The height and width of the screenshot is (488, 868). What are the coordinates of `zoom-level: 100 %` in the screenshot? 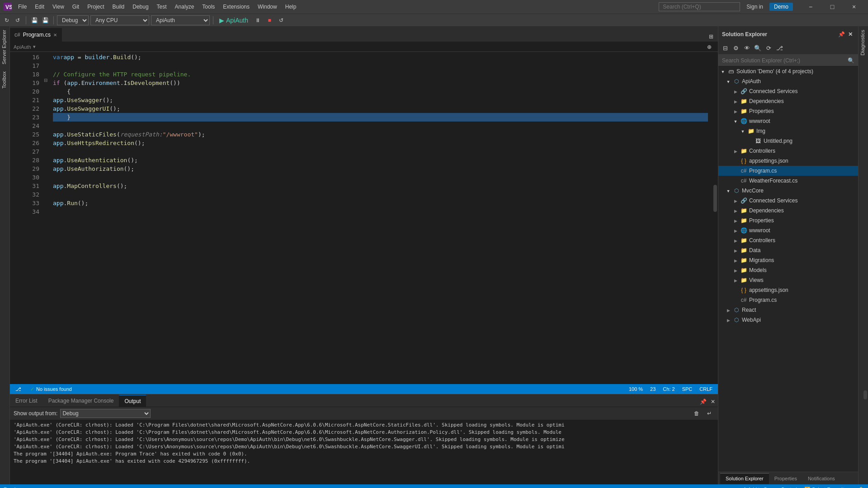 It's located at (636, 389).